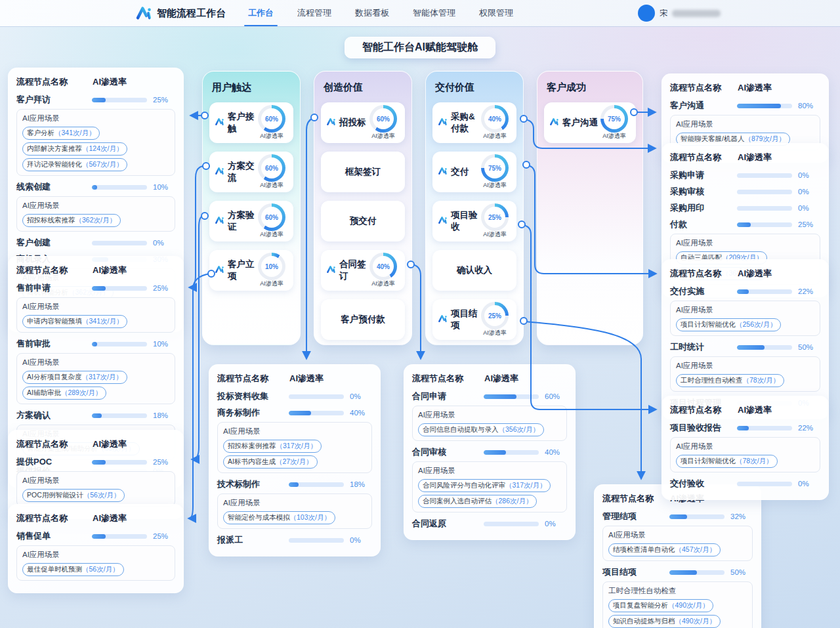 This screenshot has width=840, height=628. What do you see at coordinates (478, 501) in the screenshot?
I see `scenario-tag: 合同案例入选自动评估（286次/月）` at bounding box center [478, 501].